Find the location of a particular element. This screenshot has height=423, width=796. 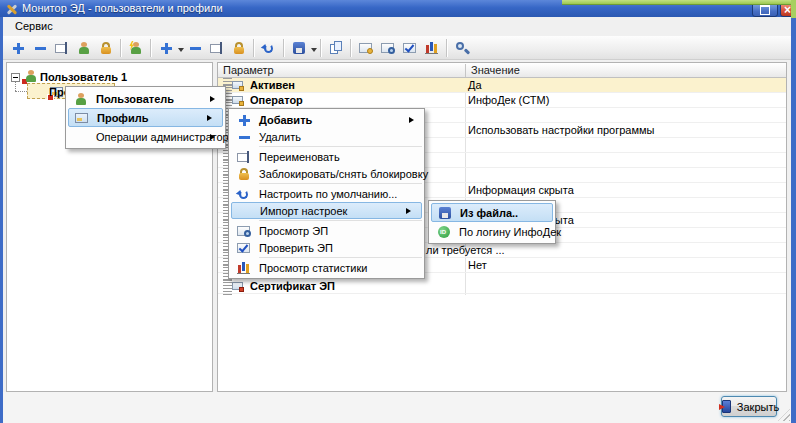

menu-item-add: Добавить is located at coordinates (326, 120).